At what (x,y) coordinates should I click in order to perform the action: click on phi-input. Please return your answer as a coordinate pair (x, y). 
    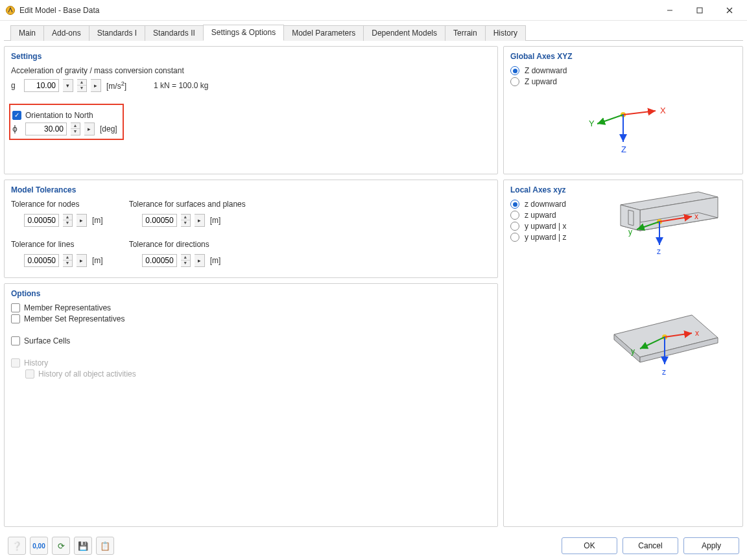
    Looking at the image, I should click on (46, 129).